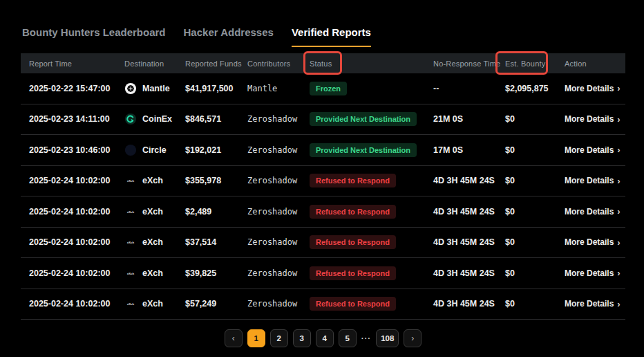 The width and height of the screenshot is (644, 357). Describe the element at coordinates (234, 338) in the screenshot. I see `pagination-button: ‹` at that location.